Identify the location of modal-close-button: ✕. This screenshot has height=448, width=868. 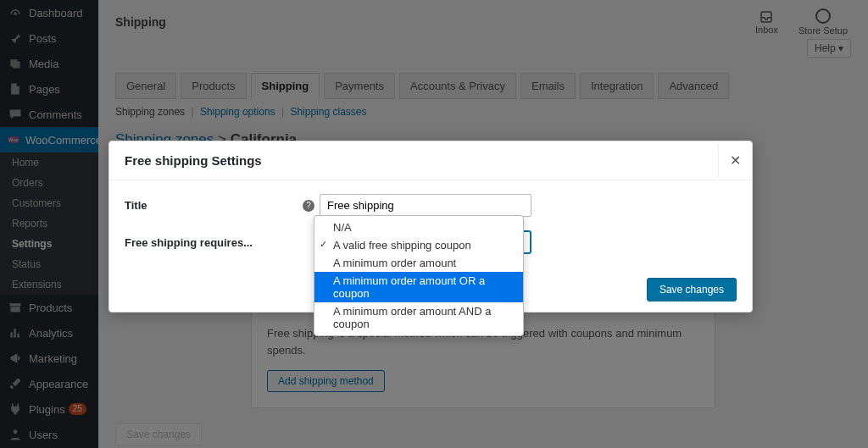
(735, 161).